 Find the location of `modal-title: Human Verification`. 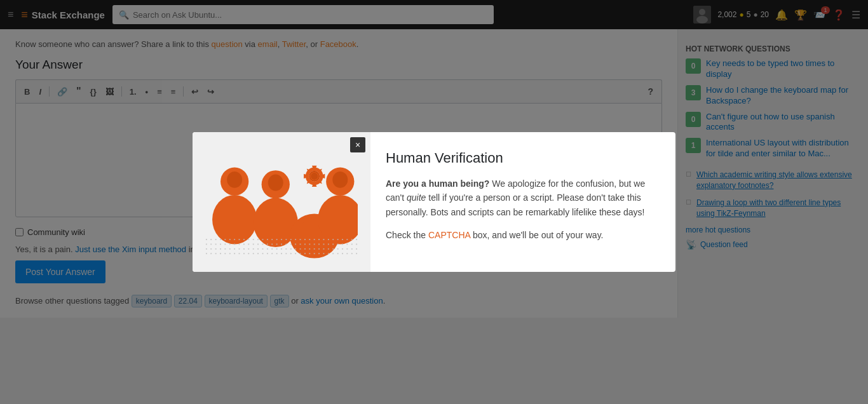

modal-title: Human Verification is located at coordinates (522, 158).